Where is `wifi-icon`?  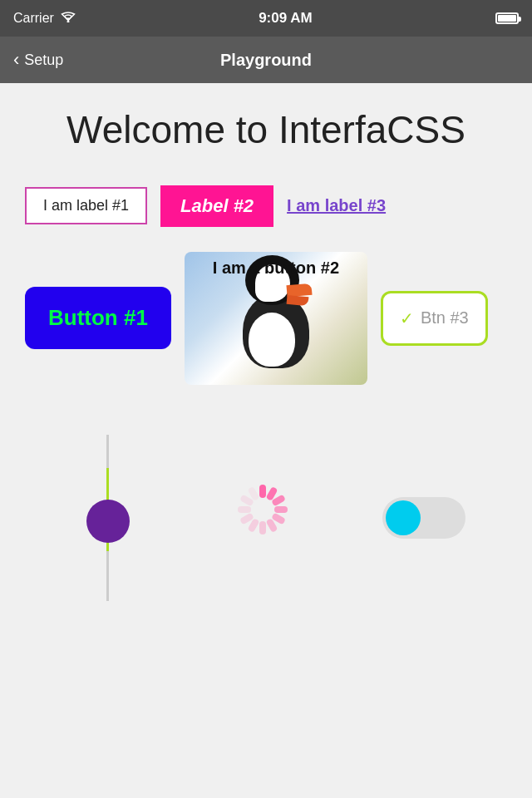
wifi-icon is located at coordinates (68, 18).